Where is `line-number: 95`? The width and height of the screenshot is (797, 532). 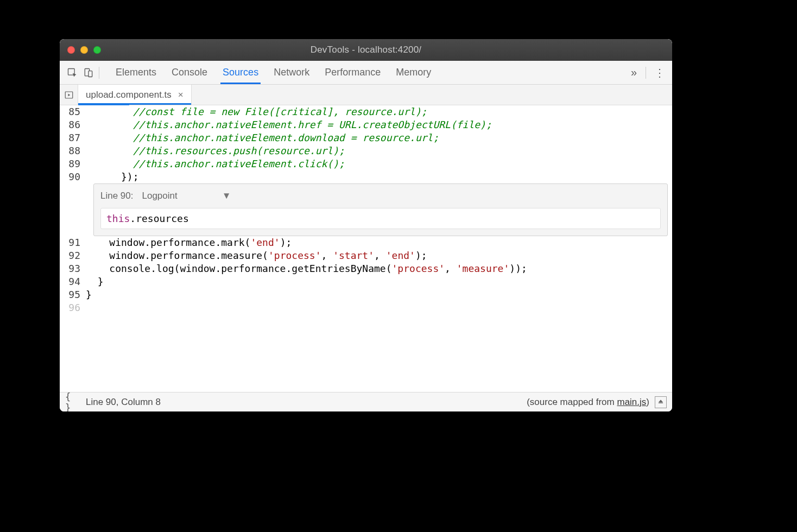
line-number: 95 is located at coordinates (73, 295).